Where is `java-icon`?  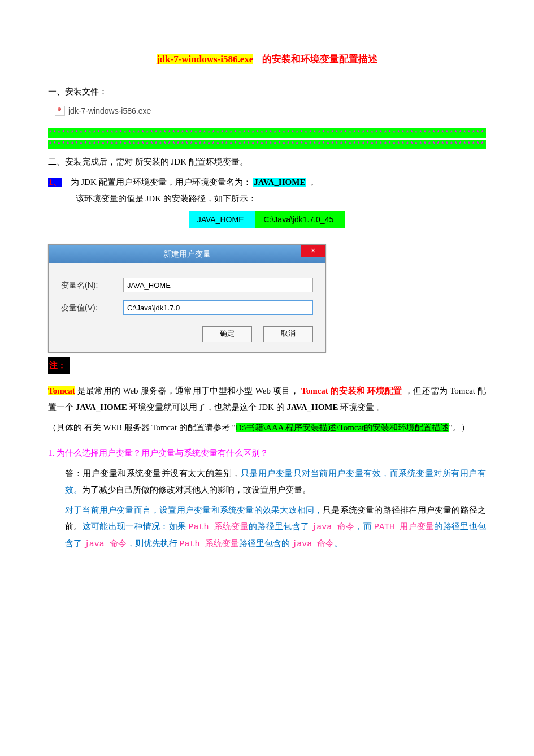
java-icon is located at coordinates (60, 111).